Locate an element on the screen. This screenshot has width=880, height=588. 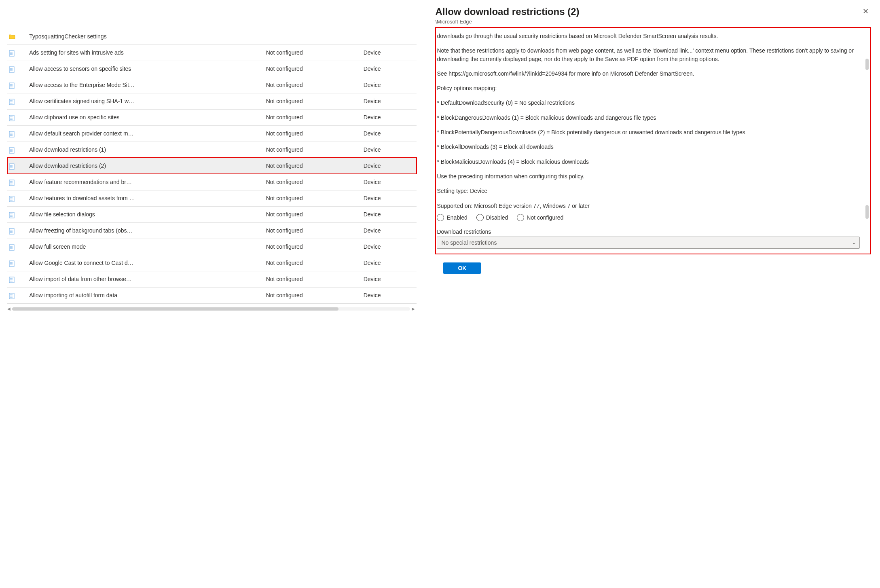
dropdown-label: Download restrictions is located at coordinates (648, 232).